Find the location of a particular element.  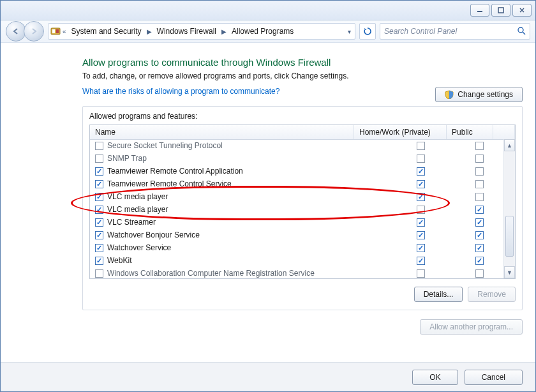

breadcrumb: « System and Security ▶ Windows Firewall… is located at coordinates (202, 31).